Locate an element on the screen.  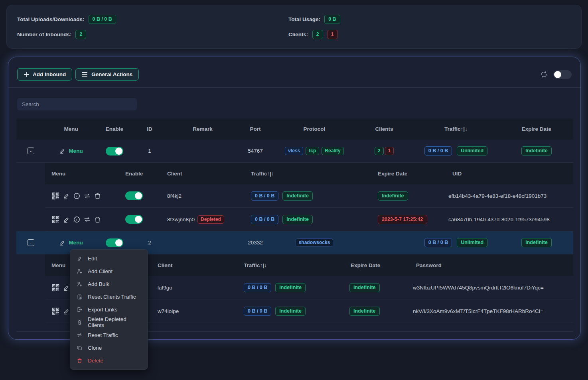
client-name: w74ioipe is located at coordinates (194, 311).